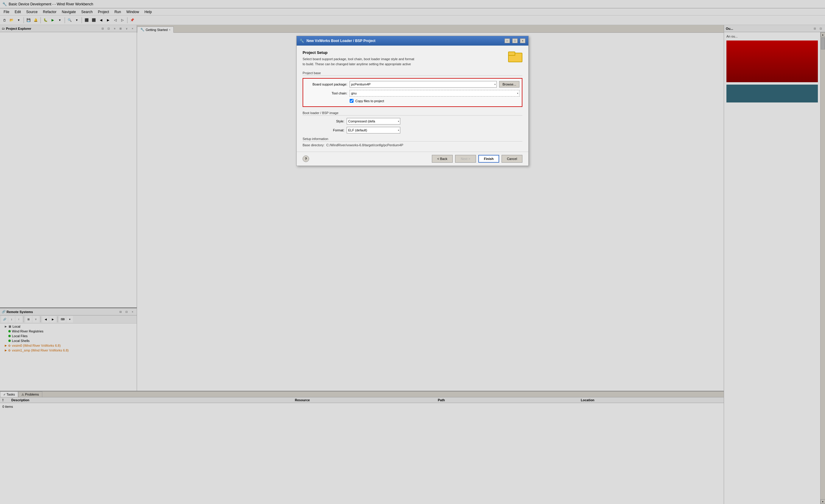 The image size is (825, 504). Describe the element at coordinates (403, 53) in the screenshot. I see `dialog-section-title: Project Setup` at that location.